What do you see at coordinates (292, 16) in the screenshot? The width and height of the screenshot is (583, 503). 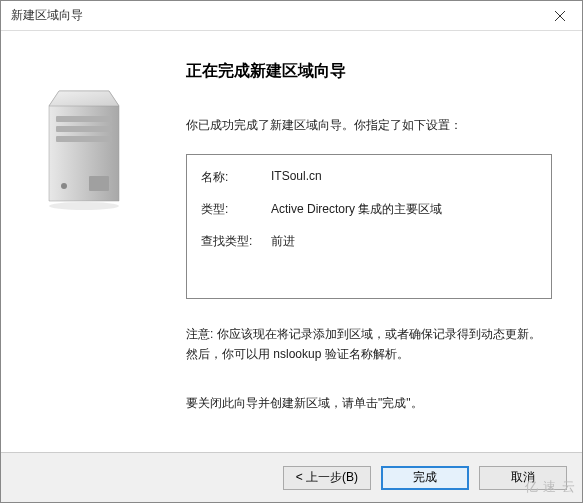 I see `titlebar: 新建区域向导` at bounding box center [292, 16].